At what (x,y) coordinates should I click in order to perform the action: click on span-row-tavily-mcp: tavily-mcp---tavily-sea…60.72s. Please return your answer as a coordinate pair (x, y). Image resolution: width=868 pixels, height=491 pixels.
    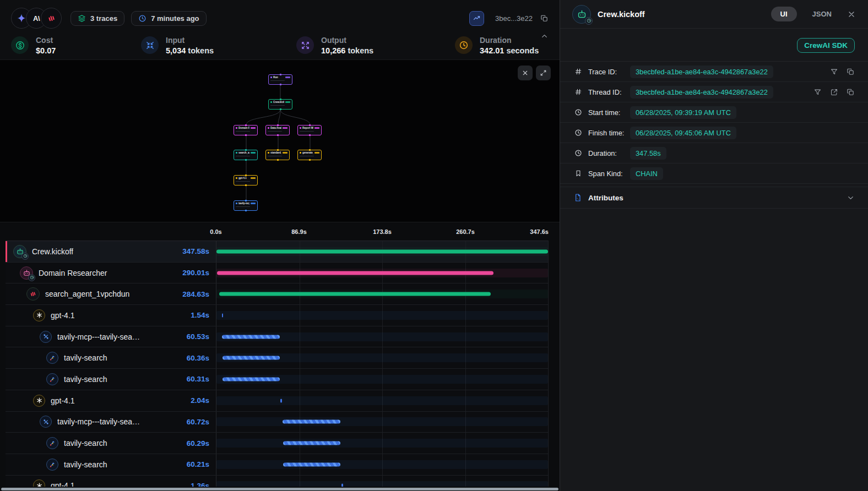
    Looking at the image, I should click on (276, 423).